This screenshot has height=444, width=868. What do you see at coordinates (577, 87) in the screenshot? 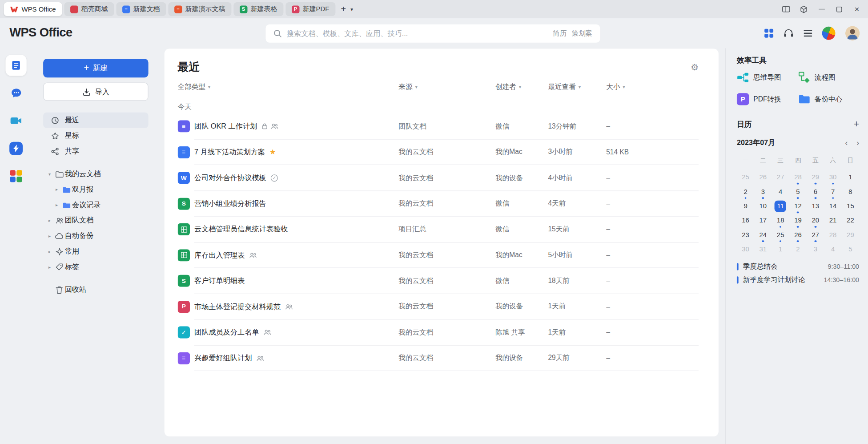
I see `filter-last-viewed: 最近查看▾` at bounding box center [577, 87].